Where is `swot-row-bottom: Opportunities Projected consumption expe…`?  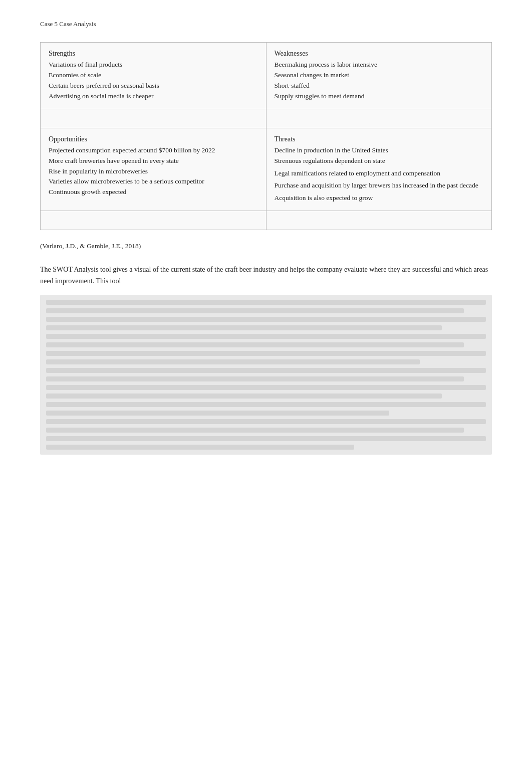
swot-row-bottom: Opportunities Projected consumption expe… is located at coordinates (267, 169).